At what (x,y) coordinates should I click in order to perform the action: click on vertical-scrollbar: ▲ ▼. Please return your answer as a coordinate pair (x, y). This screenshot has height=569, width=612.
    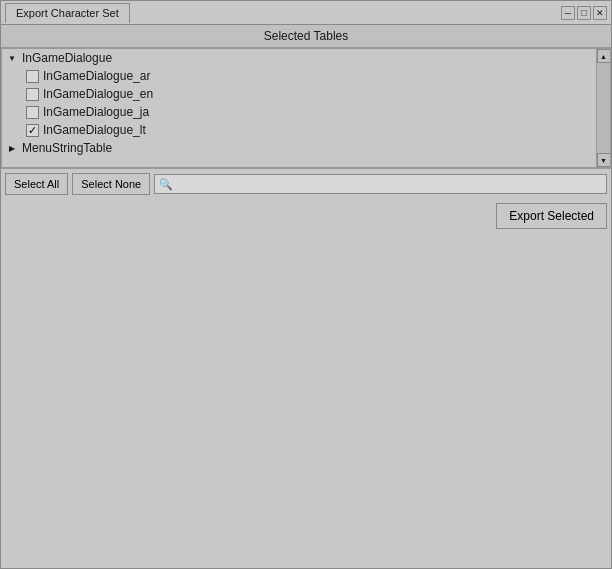
    Looking at the image, I should click on (603, 108).